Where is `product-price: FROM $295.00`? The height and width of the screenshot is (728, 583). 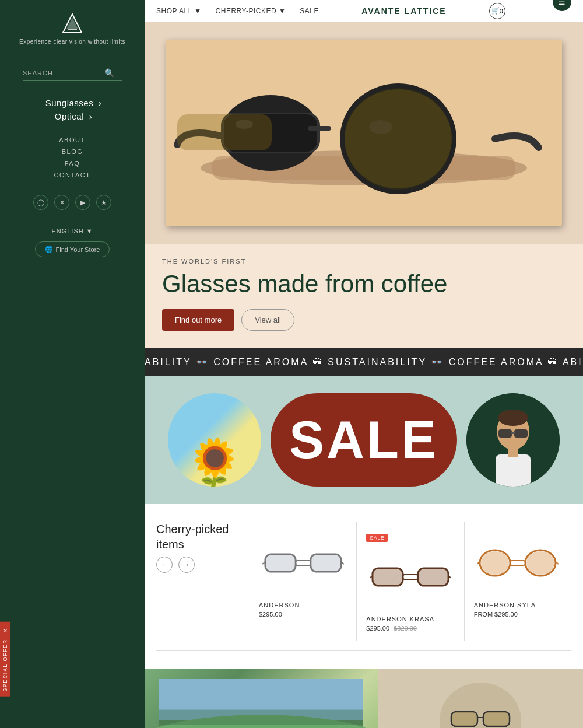 product-price: FROM $295.00 is located at coordinates (518, 614).